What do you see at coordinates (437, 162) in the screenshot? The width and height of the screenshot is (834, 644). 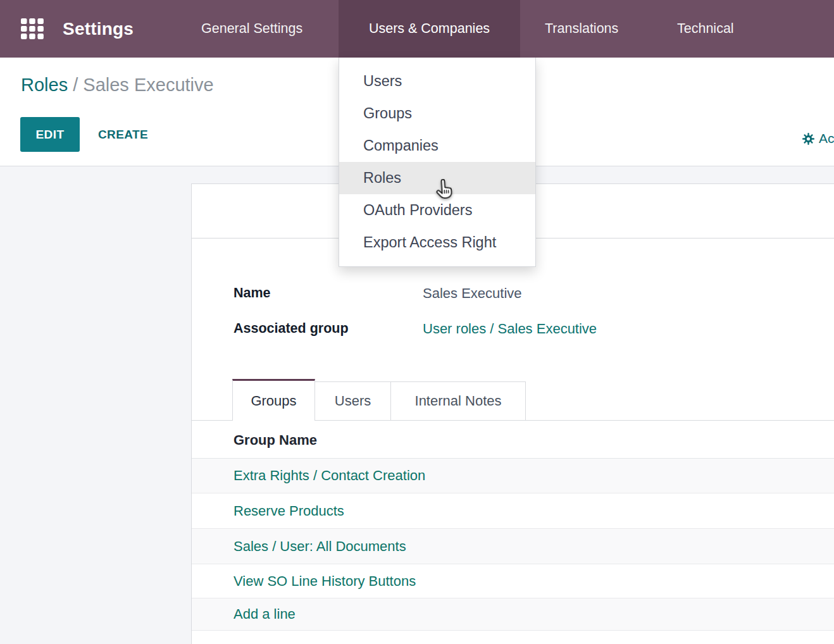 I see `users-companies-dropdown: Users Groups Companies Roles OAuth Provi…` at bounding box center [437, 162].